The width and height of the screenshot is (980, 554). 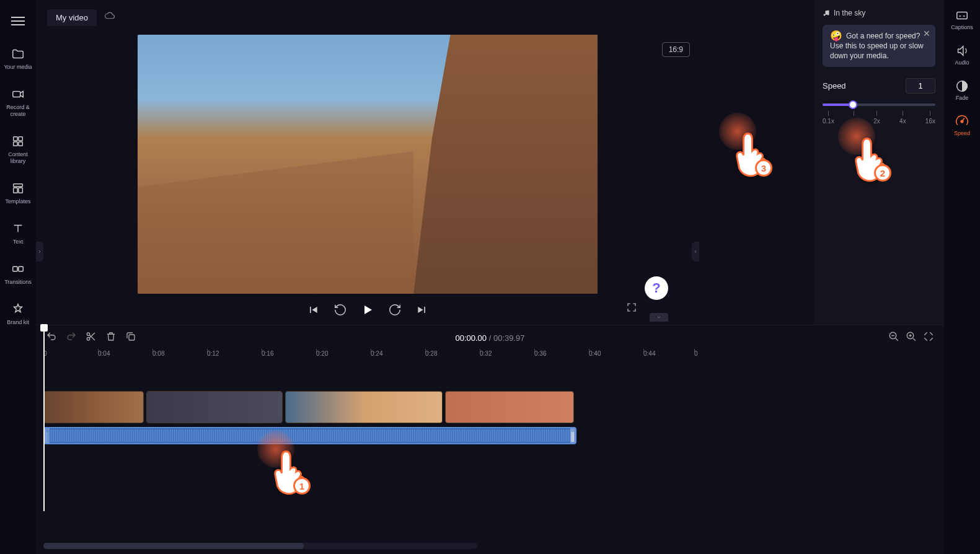 I want to click on speed-label: Speed, so click(x=834, y=86).